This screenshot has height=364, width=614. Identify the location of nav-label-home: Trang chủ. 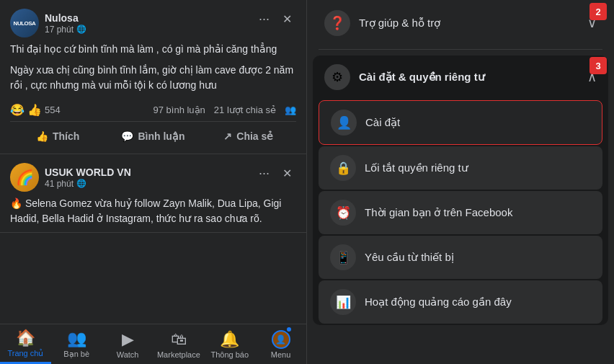
(25, 353).